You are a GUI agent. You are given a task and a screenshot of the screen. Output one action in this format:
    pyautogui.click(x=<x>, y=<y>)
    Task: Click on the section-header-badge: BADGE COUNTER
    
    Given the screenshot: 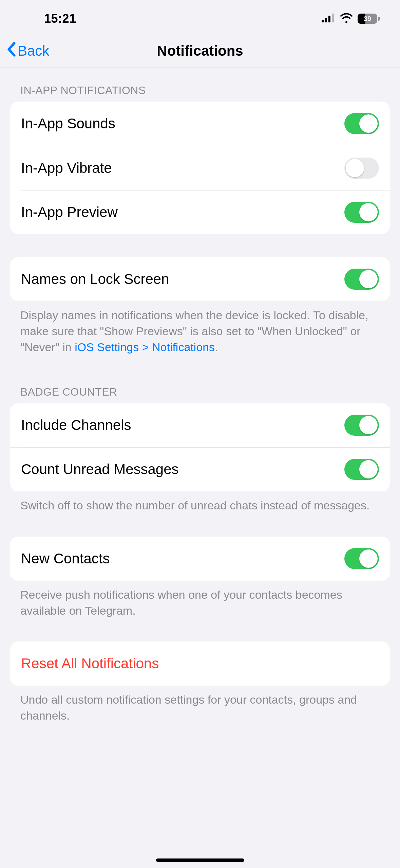 What is the action you would take?
    pyautogui.click(x=200, y=379)
    